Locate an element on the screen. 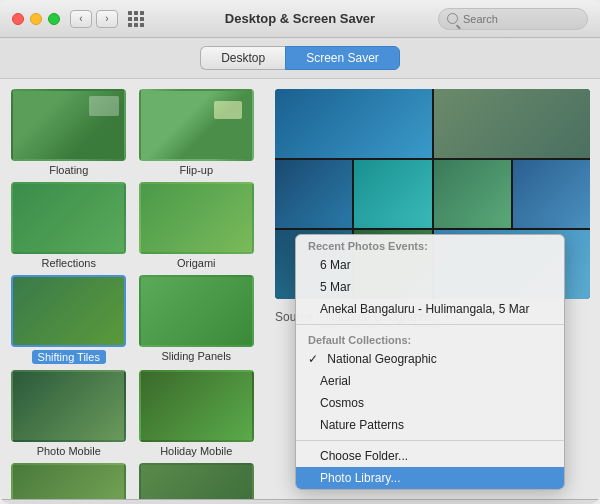  dropdown-item-aerial: Aerial is located at coordinates (430, 381).